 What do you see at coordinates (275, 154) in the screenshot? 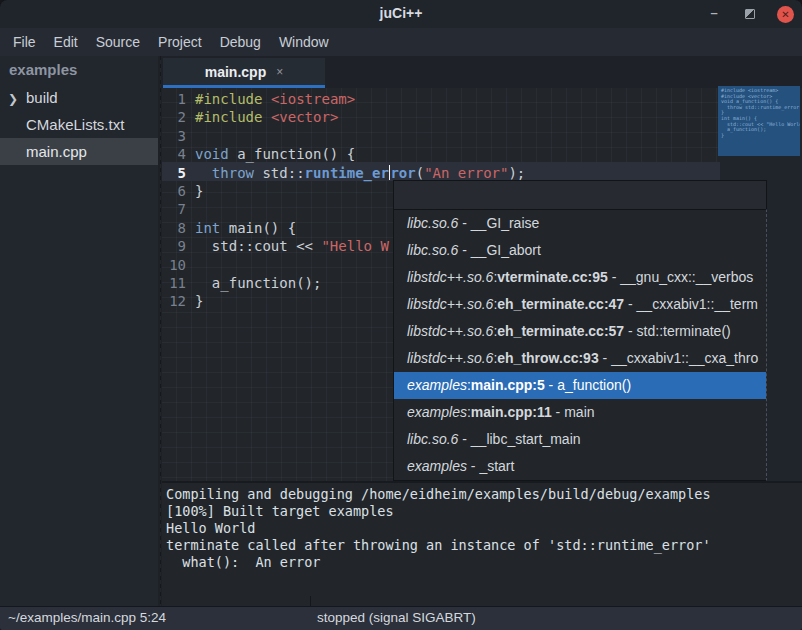
I see `code-text: void a_function() {` at bounding box center [275, 154].